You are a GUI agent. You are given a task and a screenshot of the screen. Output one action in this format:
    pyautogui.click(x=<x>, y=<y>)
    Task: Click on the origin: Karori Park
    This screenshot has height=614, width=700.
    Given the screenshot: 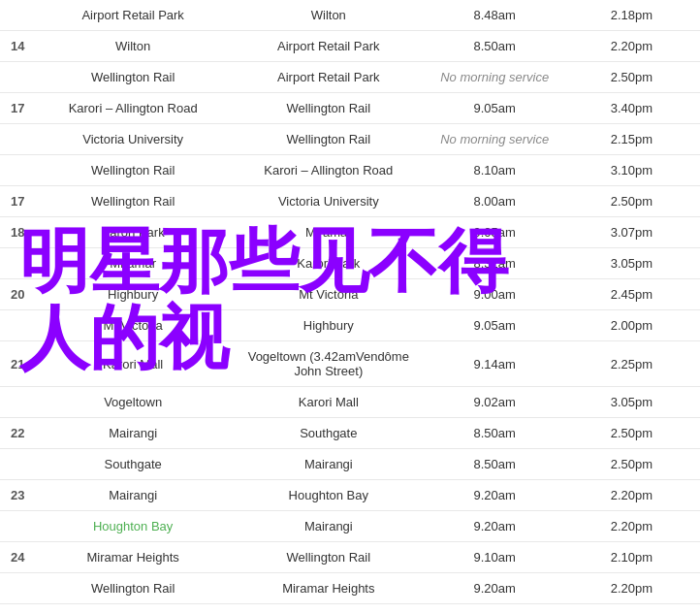 What is the action you would take?
    pyautogui.click(x=133, y=233)
    